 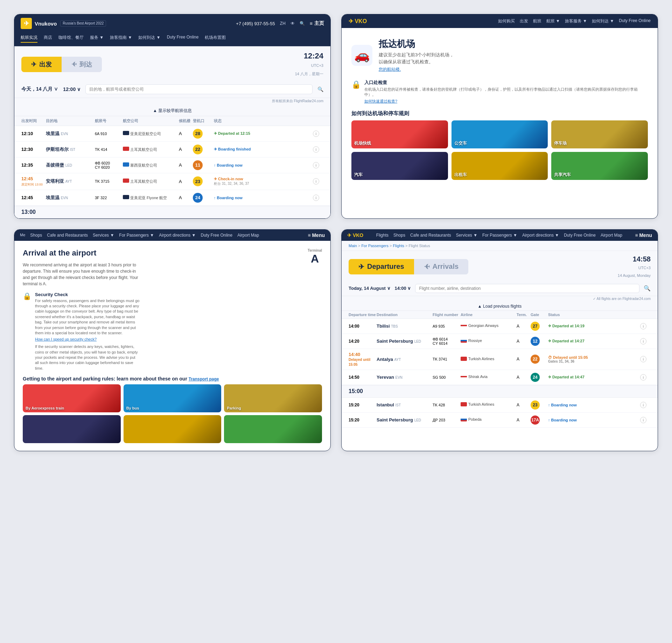 What do you see at coordinates (403, 288) in the screenshot?
I see `br-time-selector: 14:00 ∨` at bounding box center [403, 288].